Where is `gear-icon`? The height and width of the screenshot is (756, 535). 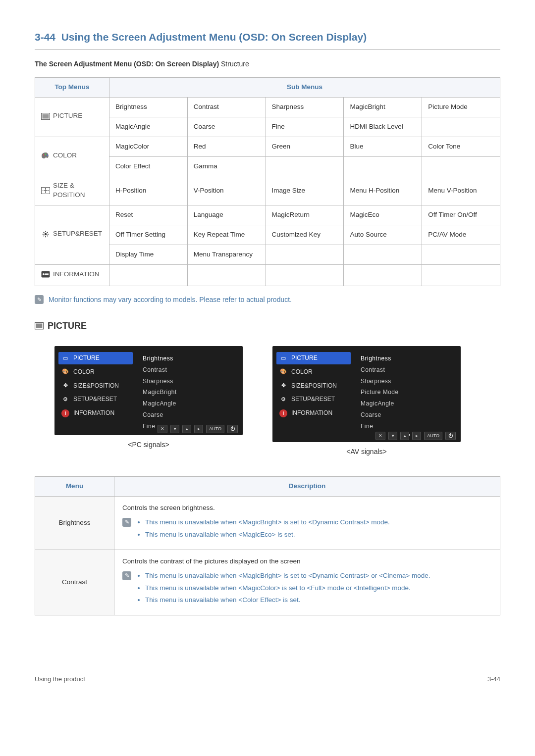 gear-icon is located at coordinates (46, 234).